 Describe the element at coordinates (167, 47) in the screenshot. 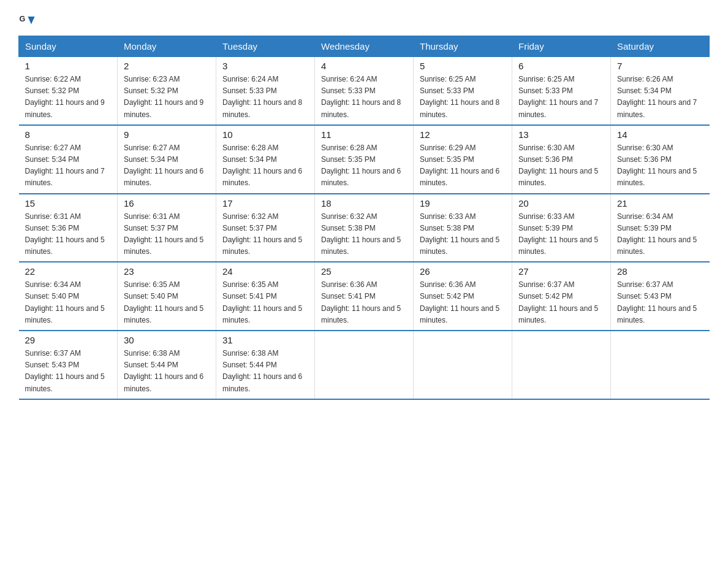

I see `header-cell-monday: Monday` at that location.